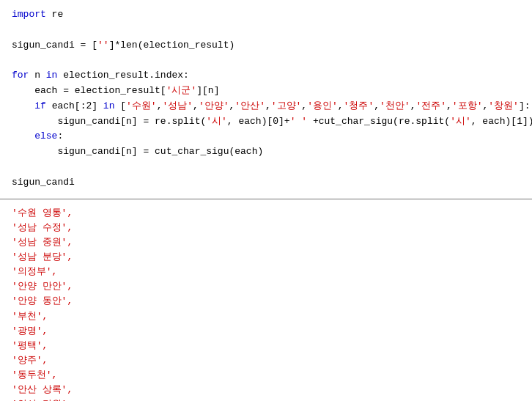 This screenshot has height=401, width=532. Describe the element at coordinates (266, 390) in the screenshot. I see `output-line-13: '안산 상록',` at that location.